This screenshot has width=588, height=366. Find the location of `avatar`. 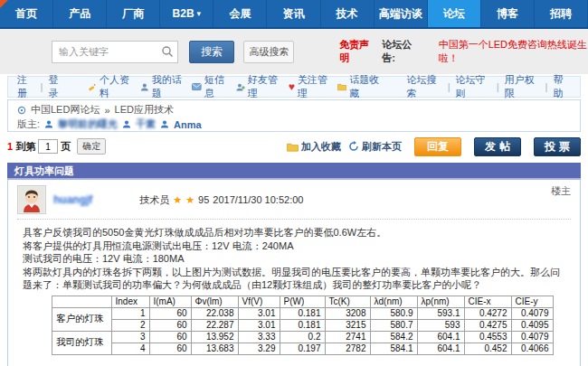

avatar is located at coordinates (32, 200).